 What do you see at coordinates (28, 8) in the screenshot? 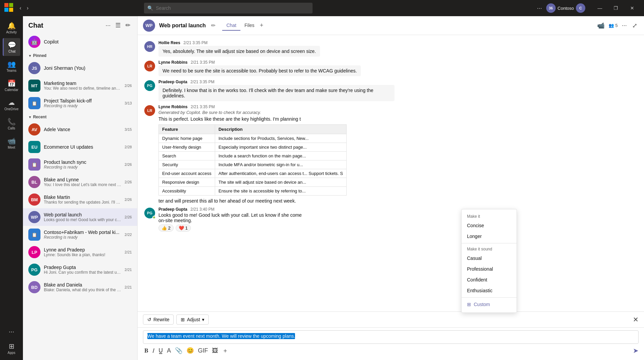
I see `forward-button: ›` at bounding box center [28, 8].